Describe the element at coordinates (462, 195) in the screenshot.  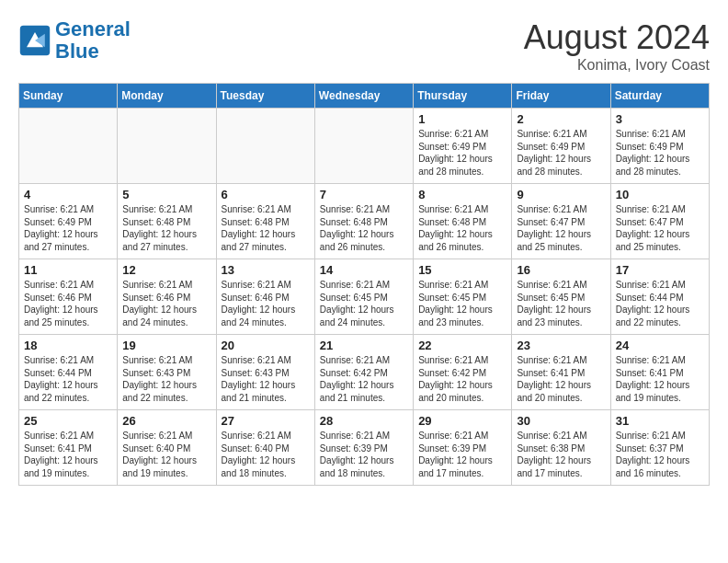
I see `day-number: 8` at that location.